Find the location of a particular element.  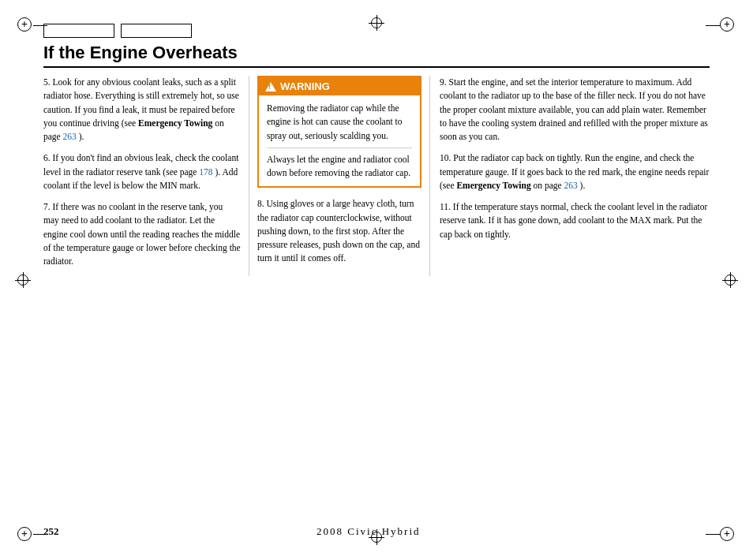

crosshair-left is located at coordinates (23, 280).